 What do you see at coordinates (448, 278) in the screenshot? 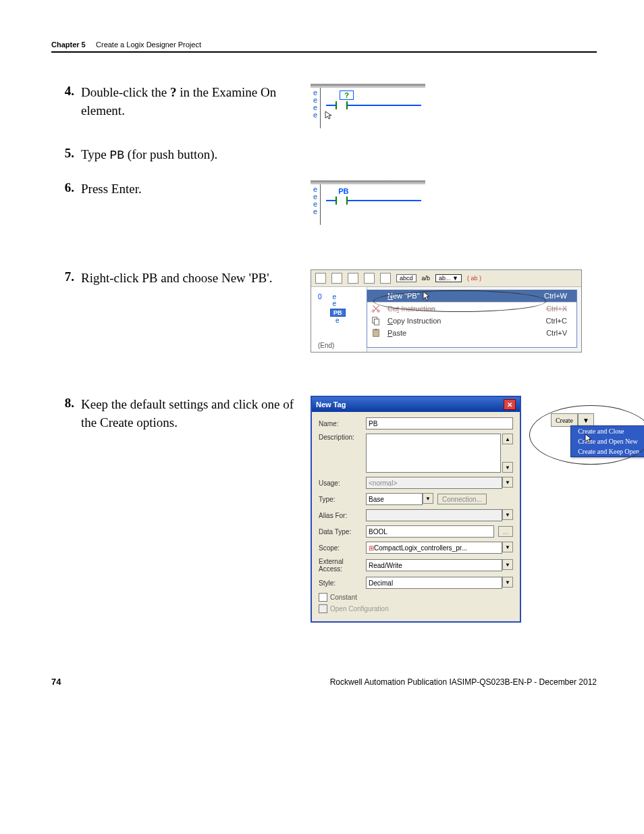
I see `toolbar-ab-dropdown: ab... ▼` at bounding box center [448, 278].